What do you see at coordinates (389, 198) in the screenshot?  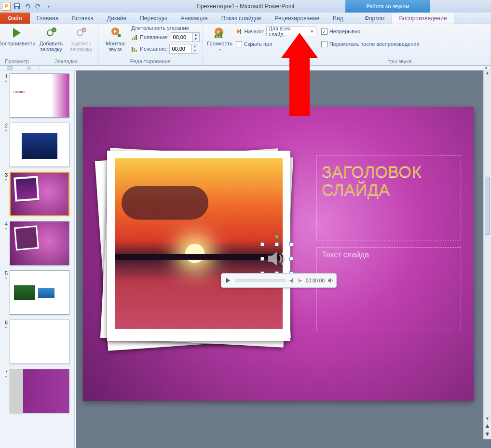 I see `title-placeholder: ЗАГОЛОВОК СЛАЙДА` at bounding box center [389, 198].